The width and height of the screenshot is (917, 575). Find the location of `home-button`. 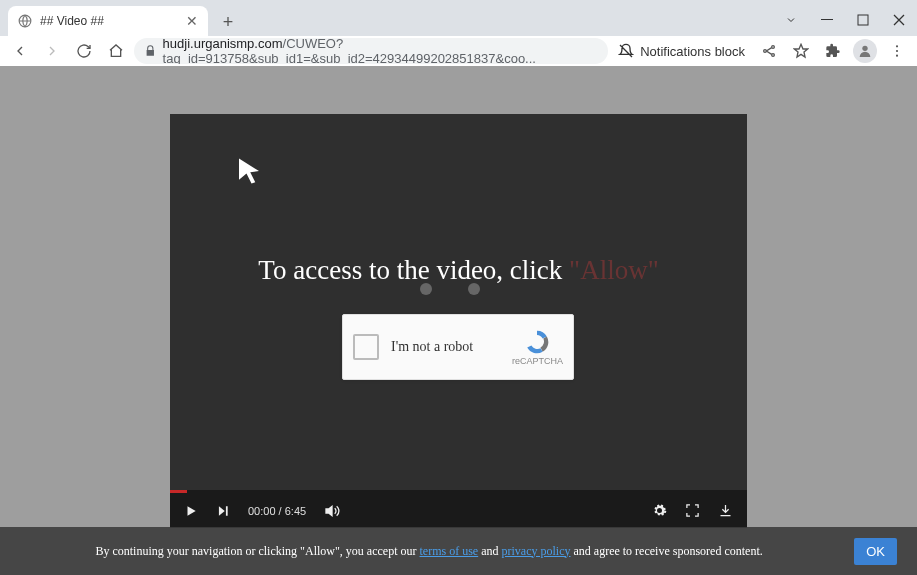

home-button is located at coordinates (116, 51).